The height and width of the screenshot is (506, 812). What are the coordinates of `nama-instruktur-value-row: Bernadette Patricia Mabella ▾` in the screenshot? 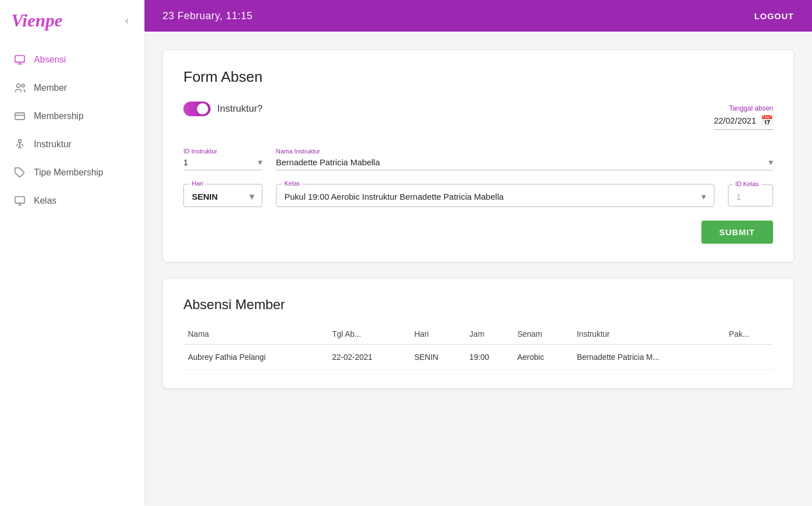 It's located at (525, 162).